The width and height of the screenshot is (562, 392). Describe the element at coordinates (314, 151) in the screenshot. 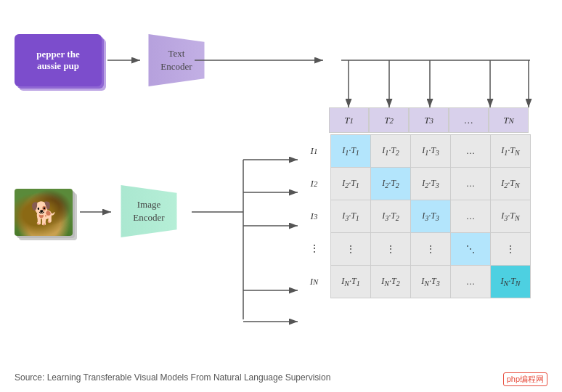

I see `i-label-1: I1` at that location.